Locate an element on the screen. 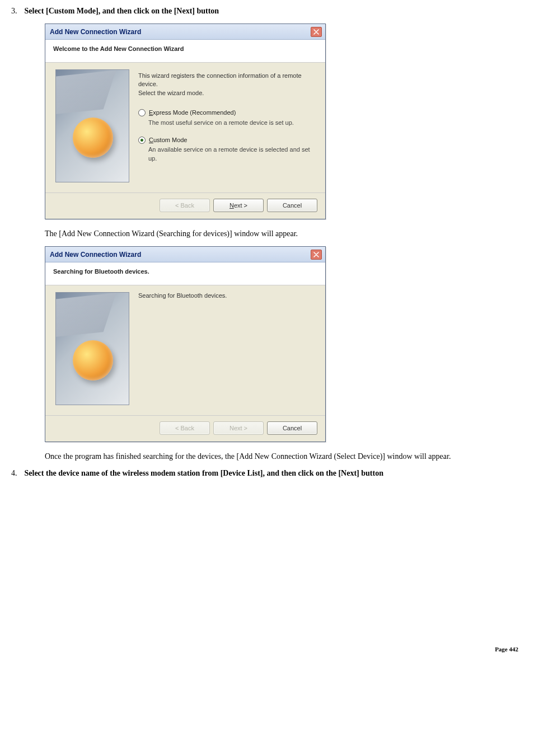 The image size is (534, 756). wizard-subheader: Searching for Bluetooth devices. is located at coordinates (185, 274).